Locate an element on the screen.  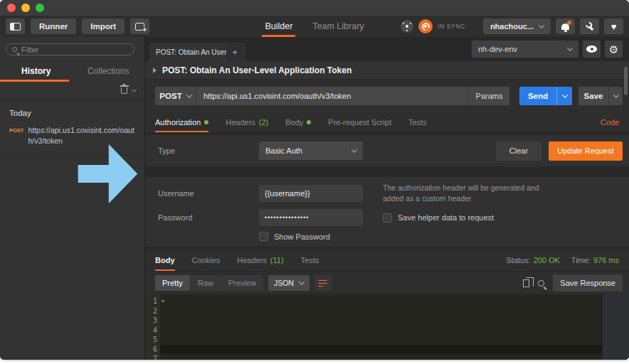
line-number: 6 is located at coordinates (151, 350).